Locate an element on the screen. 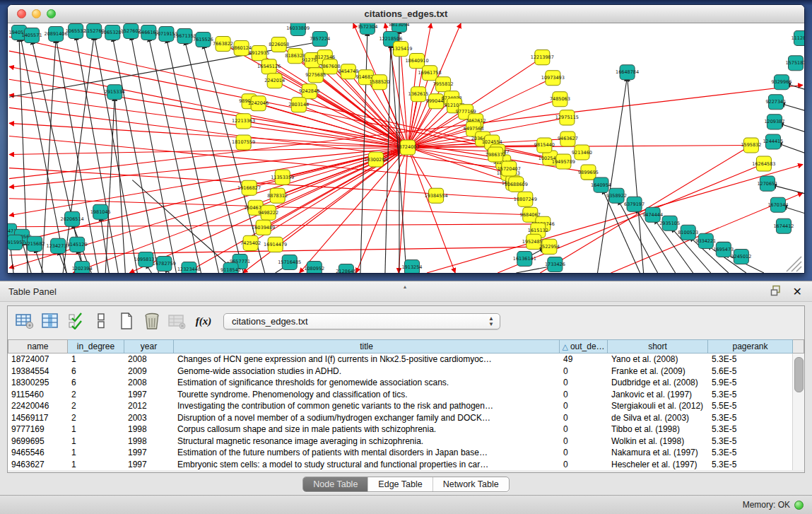 The image size is (812, 514). graph-node: 7663822 is located at coordinates (223, 44).